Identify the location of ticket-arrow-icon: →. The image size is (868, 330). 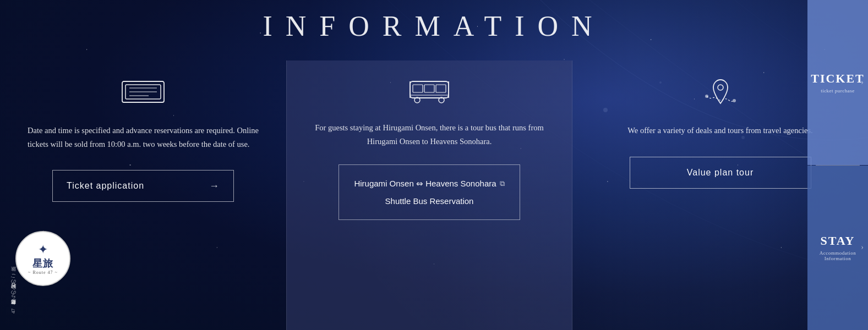
(215, 186).